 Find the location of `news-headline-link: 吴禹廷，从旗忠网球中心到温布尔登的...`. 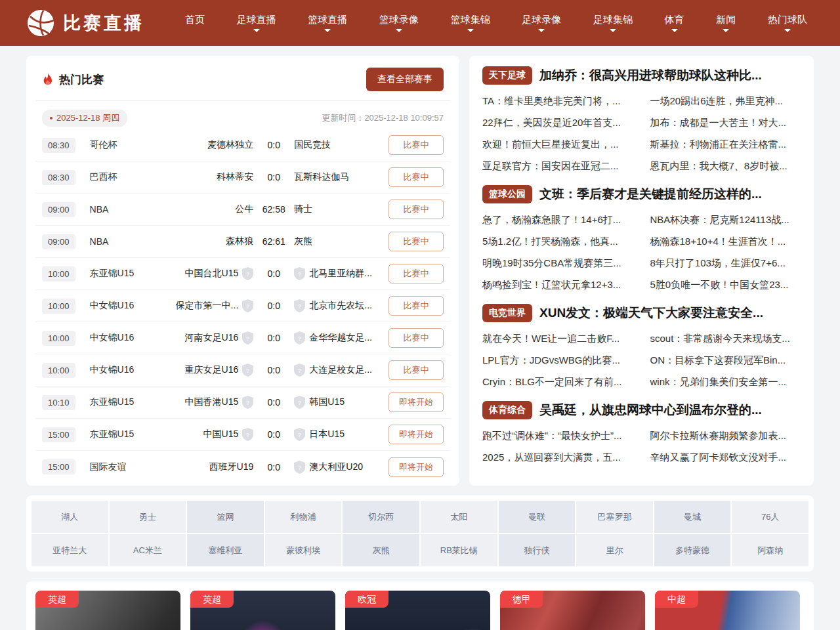

news-headline-link: 吴禹廷，从旗忠网球中心到温布尔登的... is located at coordinates (651, 410).